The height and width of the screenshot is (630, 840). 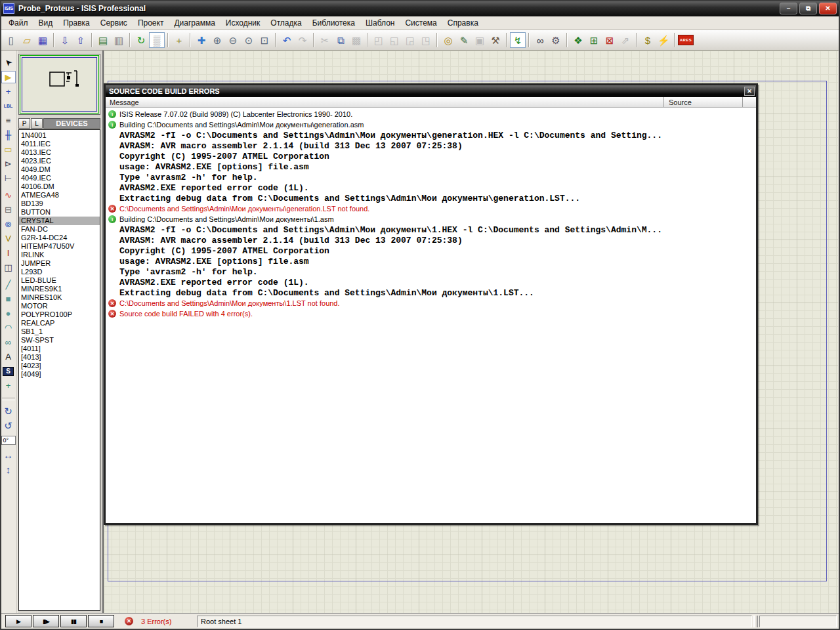 I want to click on save-button: ▦, so click(x=43, y=40).